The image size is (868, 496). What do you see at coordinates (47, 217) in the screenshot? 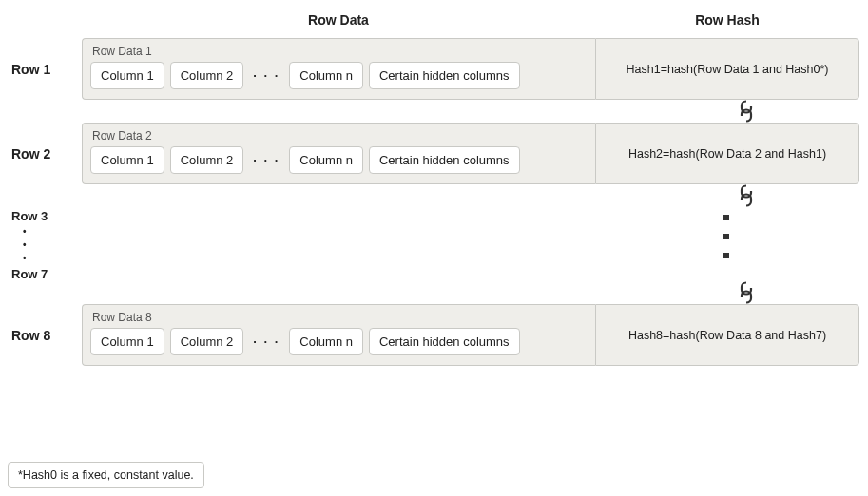
I see `row-label: Row 3` at bounding box center [47, 217].